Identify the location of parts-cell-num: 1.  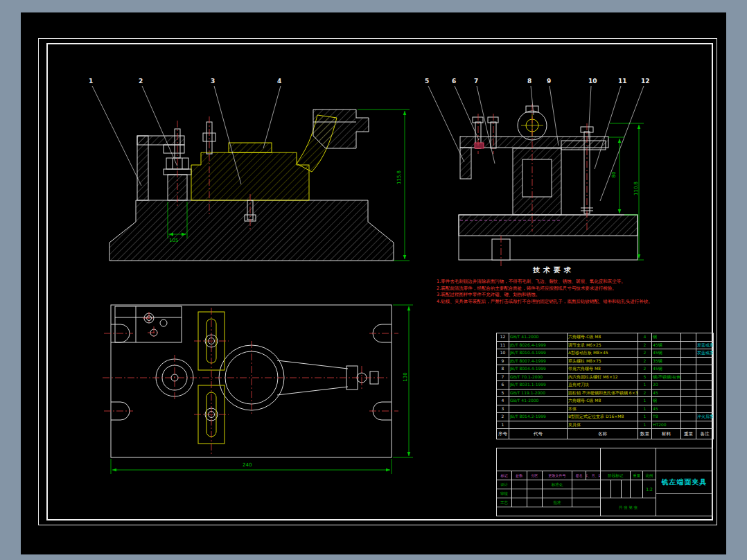
(503, 425).